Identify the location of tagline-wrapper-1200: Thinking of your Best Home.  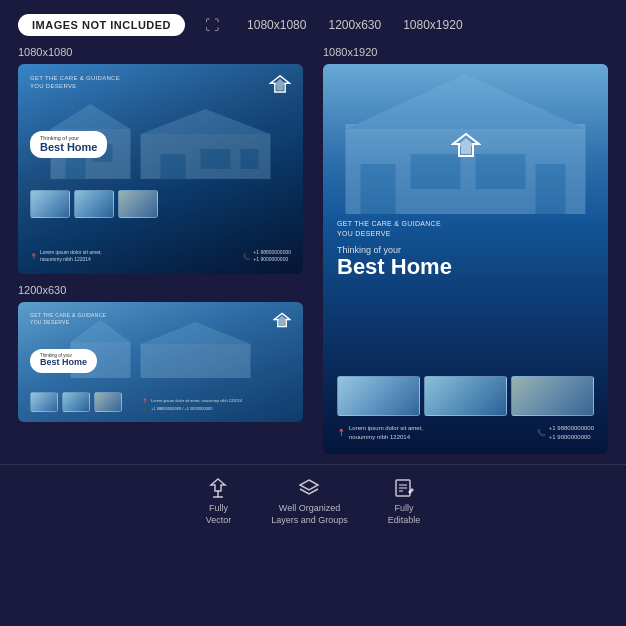
(160, 359).